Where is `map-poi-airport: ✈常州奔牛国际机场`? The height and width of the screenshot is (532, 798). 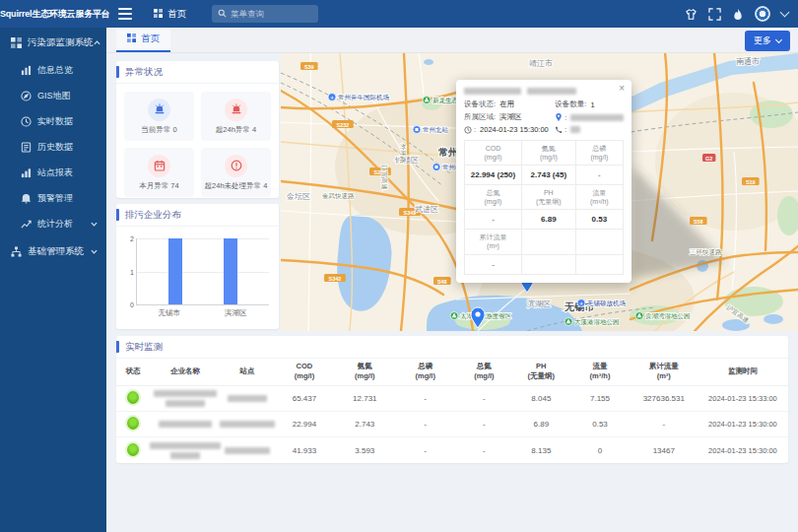
map-poi-airport: ✈常州奔牛国际机场 is located at coordinates (359, 99).